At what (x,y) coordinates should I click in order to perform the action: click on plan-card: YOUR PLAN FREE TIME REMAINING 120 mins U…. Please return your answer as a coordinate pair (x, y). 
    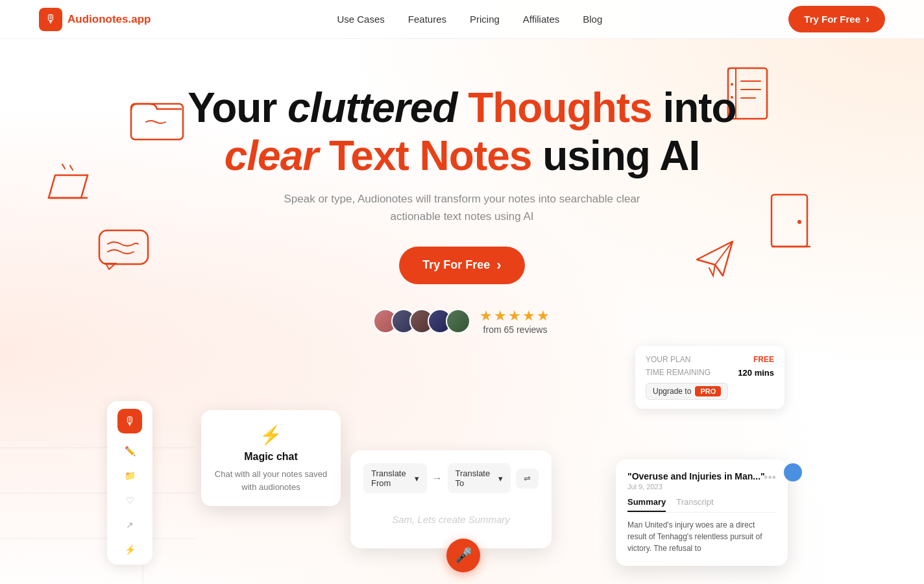
    Looking at the image, I should click on (710, 378).